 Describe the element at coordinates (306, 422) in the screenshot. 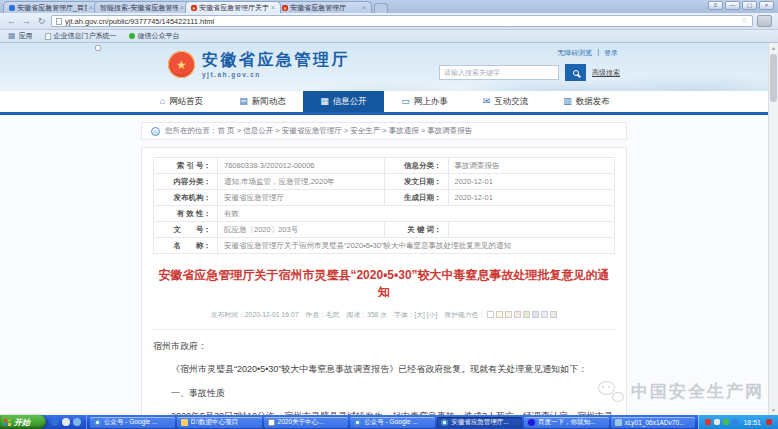

I see `task-button-3: 2020关于中心...` at that location.